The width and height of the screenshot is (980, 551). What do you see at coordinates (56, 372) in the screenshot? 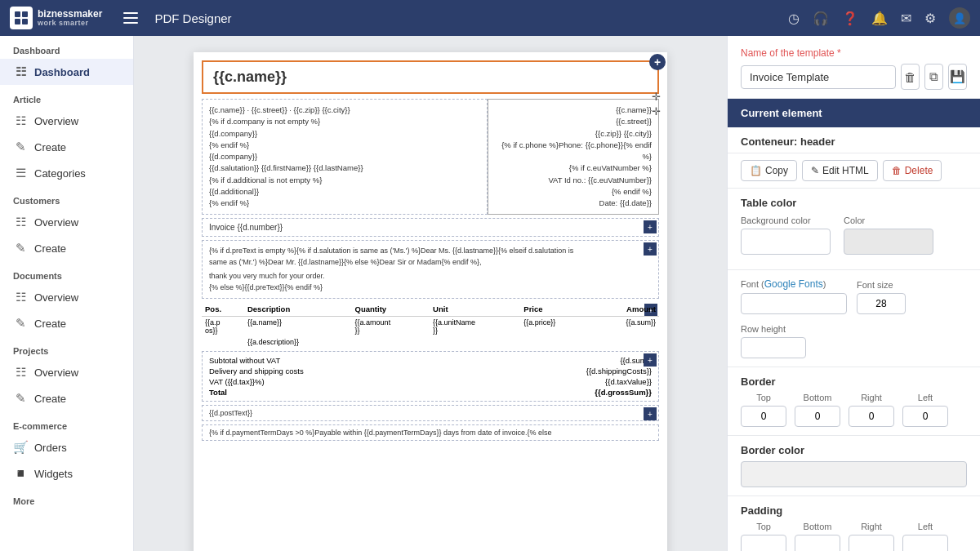
I see `sidebar-item-projects-overview-label: Overview` at bounding box center [56, 372].